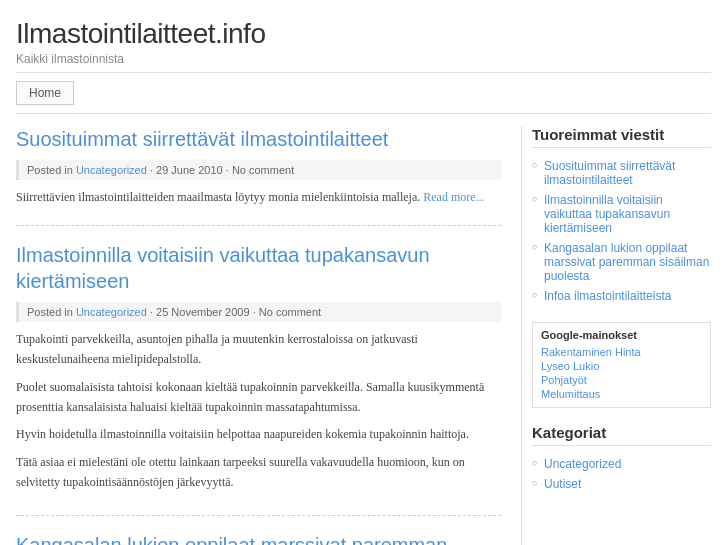 The image size is (727, 545). Describe the element at coordinates (608, 296) in the screenshot. I see `recent-link-3: Infoa ilmastointilaitteista` at that location.